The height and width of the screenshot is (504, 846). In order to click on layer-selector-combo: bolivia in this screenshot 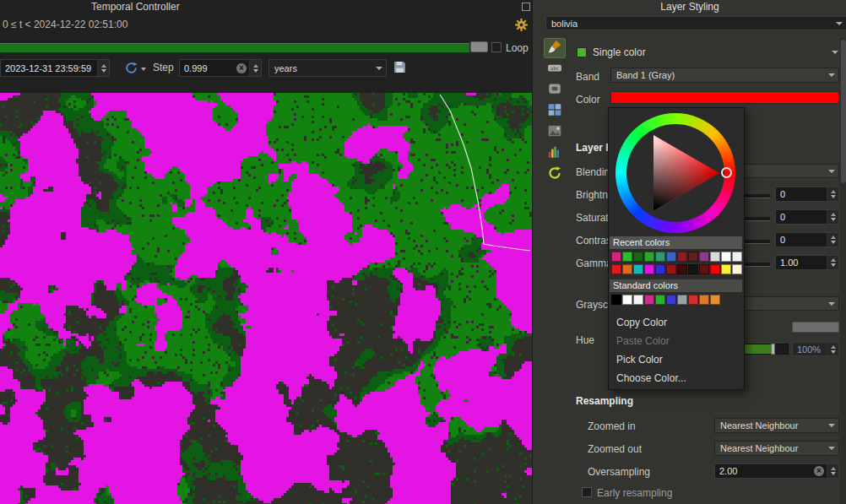, I will do `click(696, 24)`.